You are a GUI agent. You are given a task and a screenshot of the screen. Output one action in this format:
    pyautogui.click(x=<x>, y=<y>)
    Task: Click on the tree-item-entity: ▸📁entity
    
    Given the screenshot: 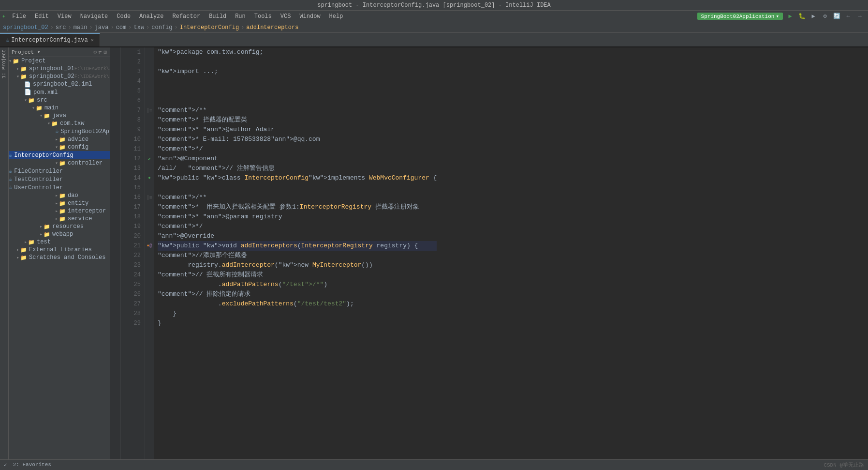 What is the action you would take?
    pyautogui.click(x=59, y=203)
    